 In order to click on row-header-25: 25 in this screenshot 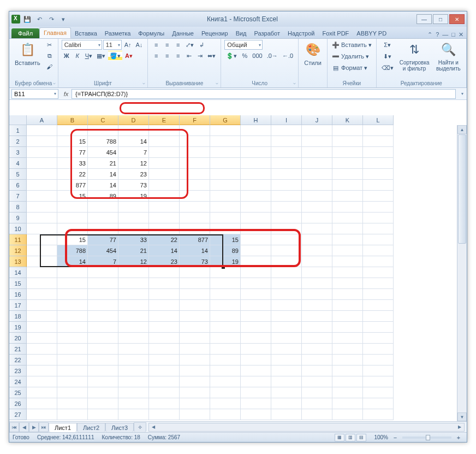, I will do `click(18, 393)`.